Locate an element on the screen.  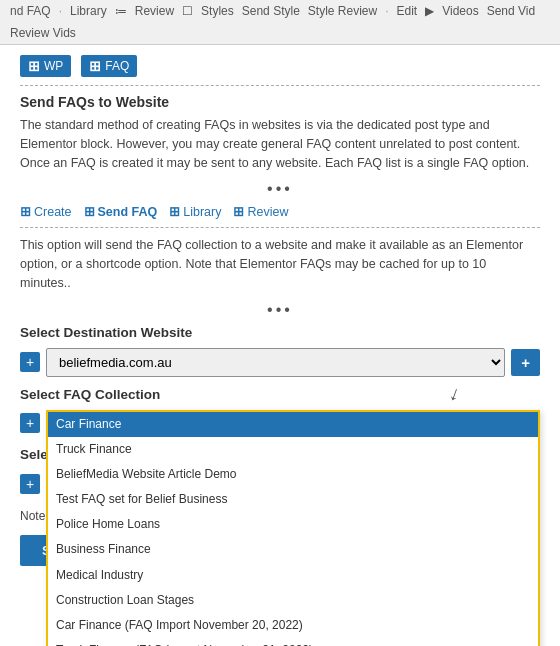
dest-plus-btn: + is located at coordinates (30, 362).